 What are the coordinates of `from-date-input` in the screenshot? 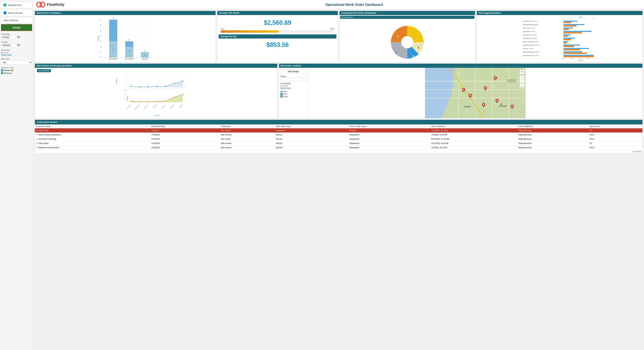 It's located at (9, 37).